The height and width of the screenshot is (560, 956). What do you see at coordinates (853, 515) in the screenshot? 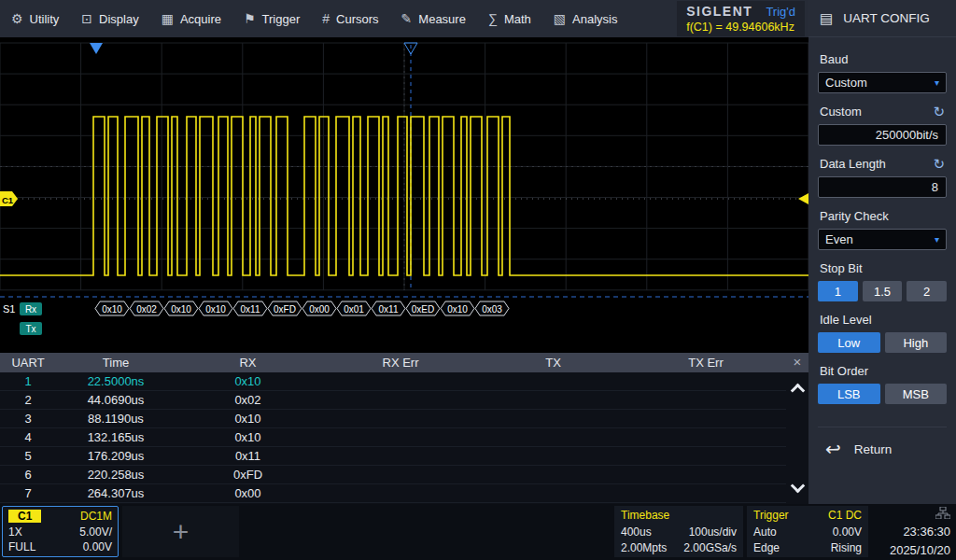
I see `trigger-coupling: DC` at bounding box center [853, 515].